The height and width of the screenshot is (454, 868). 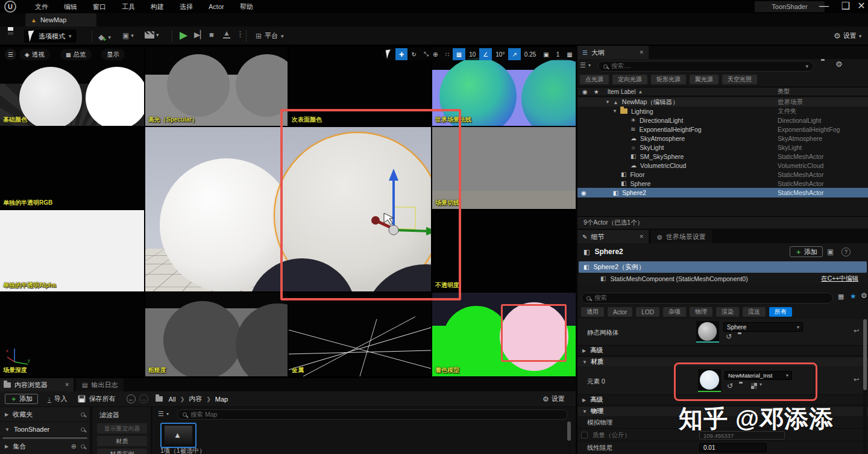 I want to click on buffer-cell-metallic: 金属, so click(x=360, y=335).